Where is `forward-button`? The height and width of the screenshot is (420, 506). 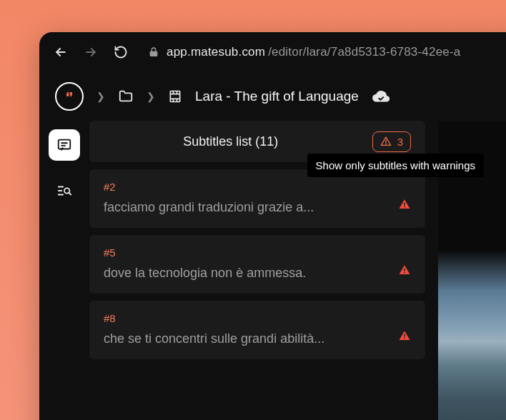 forward-button is located at coordinates (91, 52).